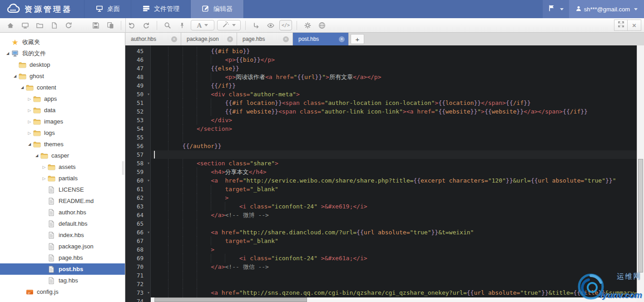 This screenshot has height=302, width=644. Describe the element at coordinates (394, 300) in the screenshot. I see `horizontal-scrollbar` at that location.